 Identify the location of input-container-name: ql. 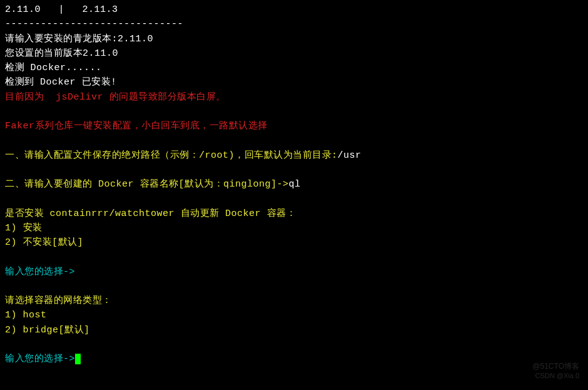
(295, 184).